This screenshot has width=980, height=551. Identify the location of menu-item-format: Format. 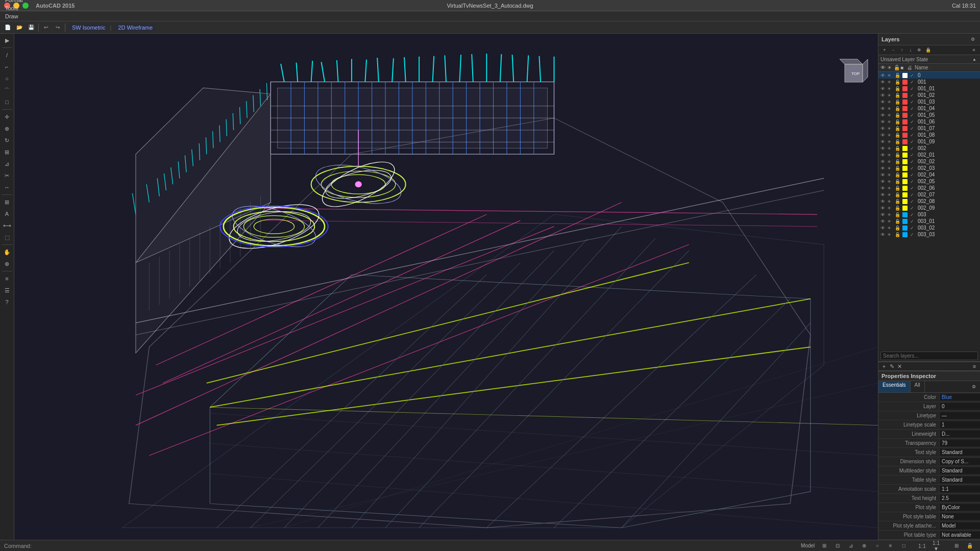
(18, 2).